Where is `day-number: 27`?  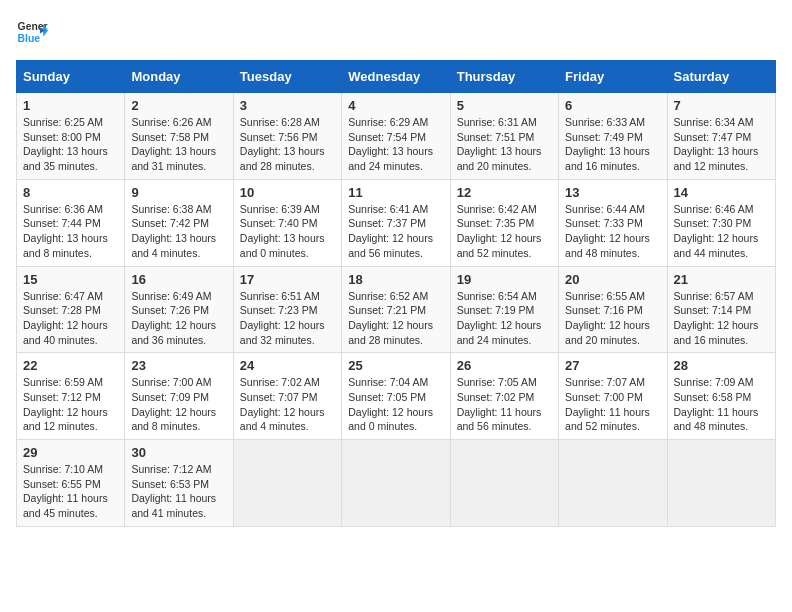 day-number: 27 is located at coordinates (612, 366).